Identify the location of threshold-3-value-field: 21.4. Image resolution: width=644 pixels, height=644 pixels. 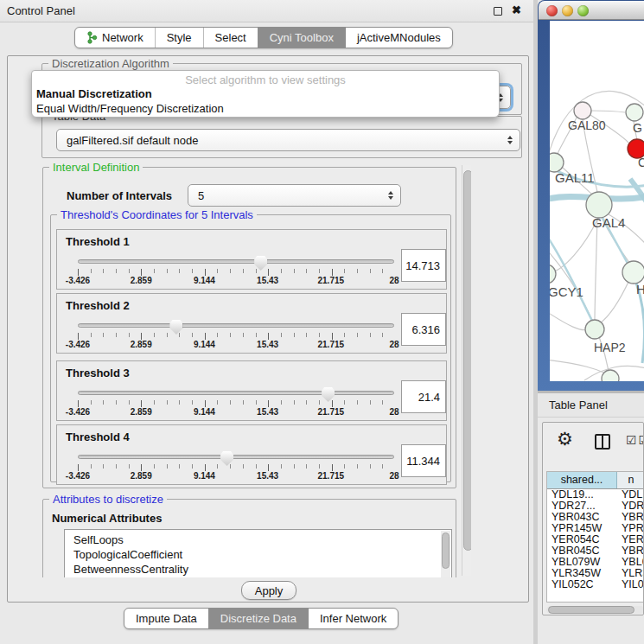
(424, 397).